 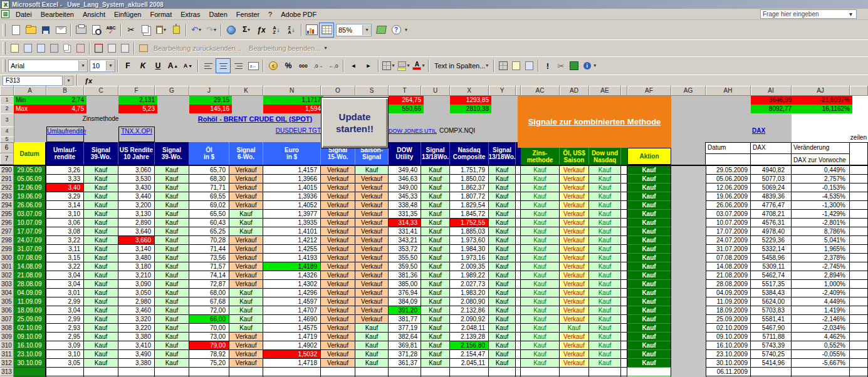 What do you see at coordinates (4, 30) in the screenshot?
I see `toolbar-grip` at bounding box center [4, 30].